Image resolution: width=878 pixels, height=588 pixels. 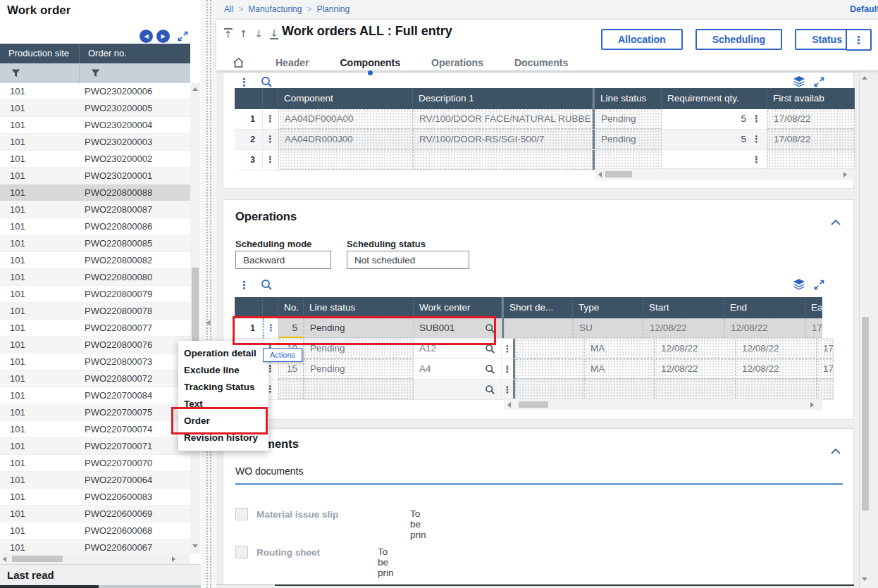 I want to click on tab-components: Components, so click(x=370, y=63).